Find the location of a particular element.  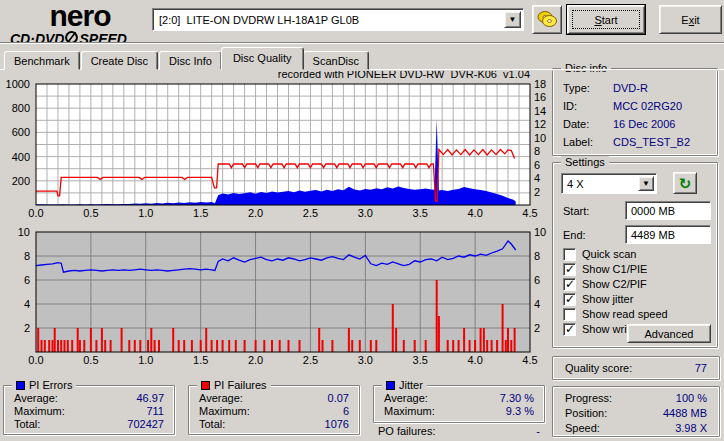

disc-date-row: Date:16 Dec 2006 is located at coordinates (635, 124).